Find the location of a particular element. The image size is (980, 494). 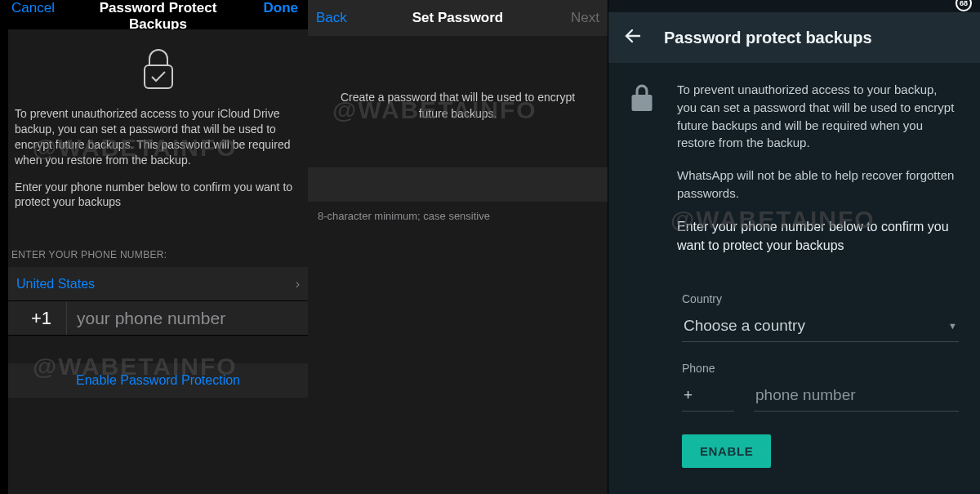

password-input is located at coordinates (457, 185).